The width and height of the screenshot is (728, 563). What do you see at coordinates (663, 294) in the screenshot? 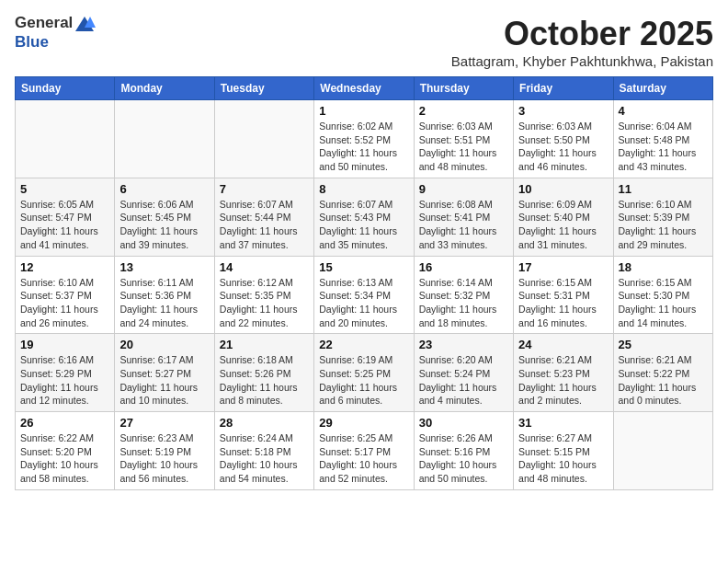
I see `calendar-cell: 18Sunrise: 6:15 AM Sunset: 5:30 PM Dayli…` at bounding box center [663, 294].